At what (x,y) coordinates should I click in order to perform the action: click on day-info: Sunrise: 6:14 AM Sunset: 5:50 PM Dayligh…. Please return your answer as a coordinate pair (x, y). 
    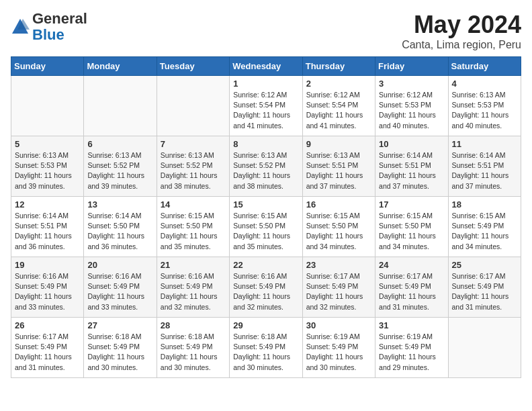
    Looking at the image, I should click on (120, 231).